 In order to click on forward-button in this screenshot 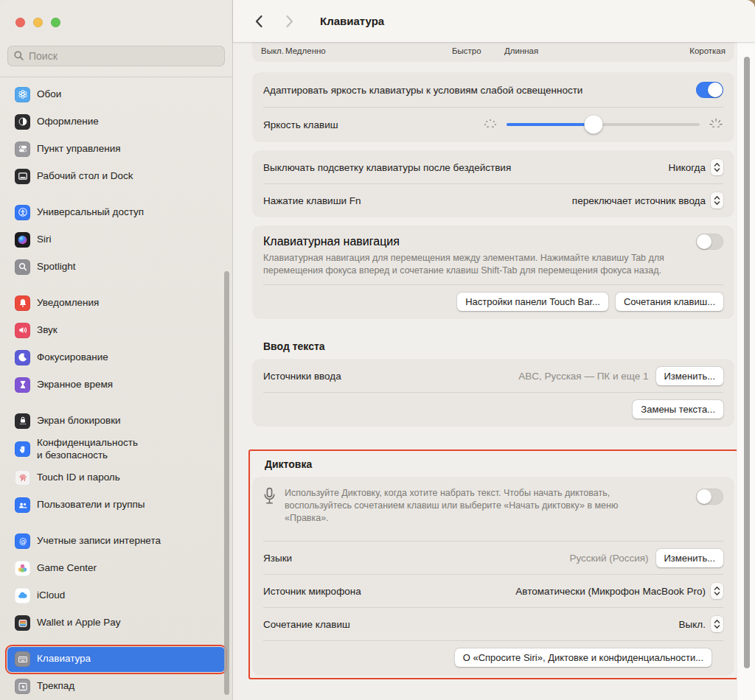, I will do `click(290, 21)`.